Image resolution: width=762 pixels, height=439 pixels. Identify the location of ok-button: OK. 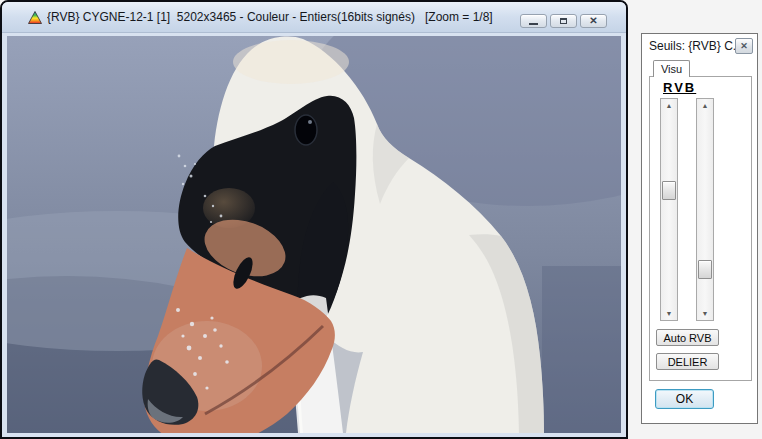
(684, 399).